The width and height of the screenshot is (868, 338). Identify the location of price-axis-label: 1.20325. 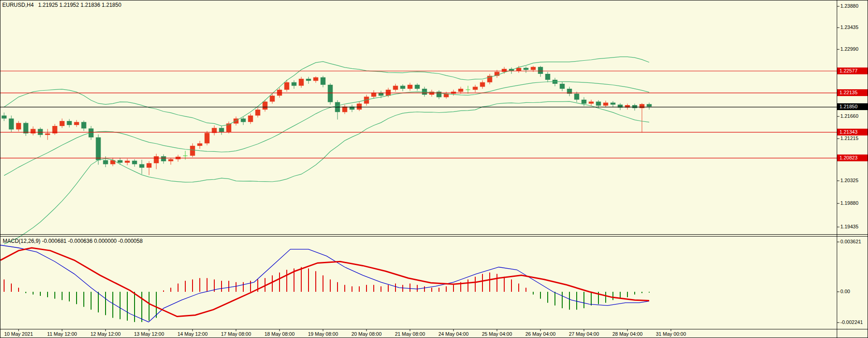
(849, 180).